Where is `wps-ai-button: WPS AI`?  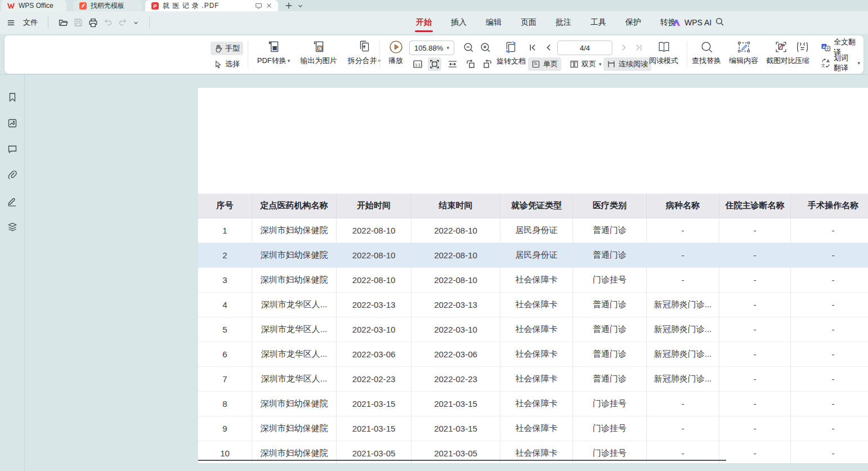
wps-ai-button: WPS AI is located at coordinates (691, 23).